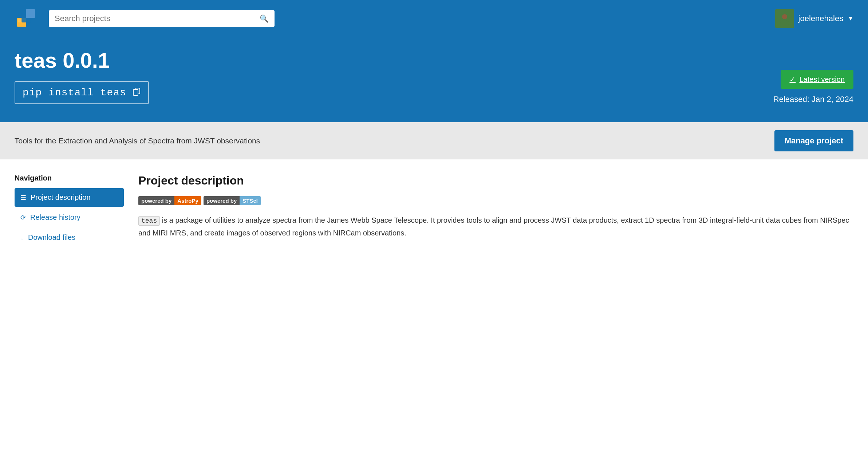 The width and height of the screenshot is (868, 476). Describe the element at coordinates (137, 141) in the screenshot. I see `subtitle-text: Tools for the Extraction and Analysis of…` at that location.